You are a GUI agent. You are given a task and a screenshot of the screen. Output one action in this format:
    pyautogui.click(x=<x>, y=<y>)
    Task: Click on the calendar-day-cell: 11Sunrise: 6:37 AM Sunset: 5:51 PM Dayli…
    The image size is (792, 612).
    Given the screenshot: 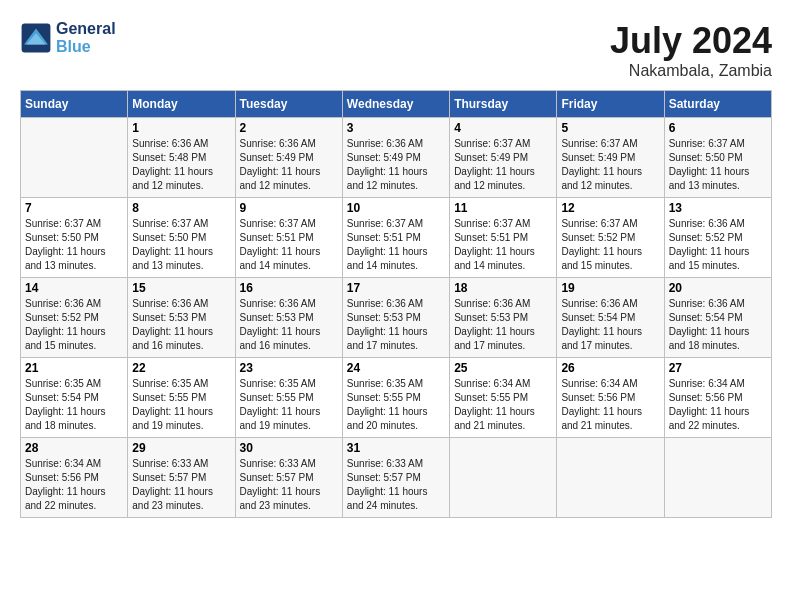 What is the action you would take?
    pyautogui.click(x=504, y=238)
    